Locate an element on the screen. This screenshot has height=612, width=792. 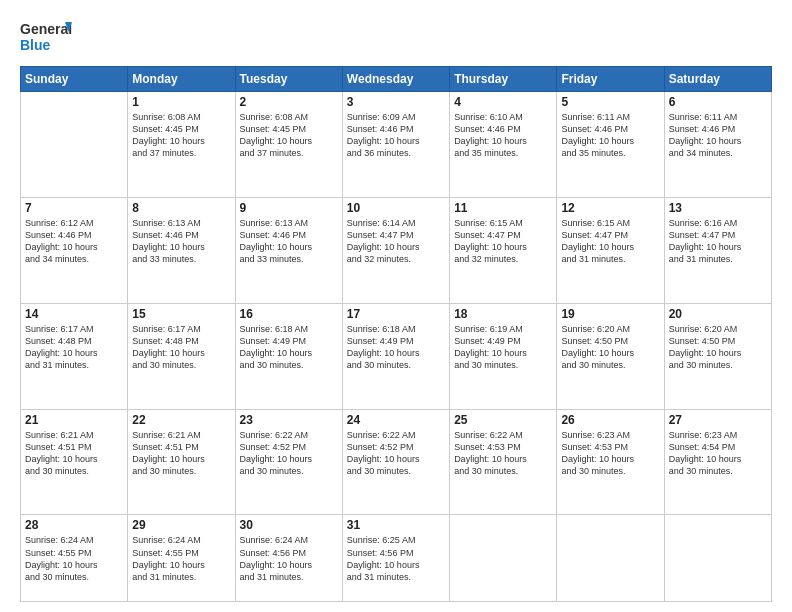
day-info: Sunrise: 6:25 AM Sunset: 4:56 PM Dayligh… is located at coordinates (396, 558).